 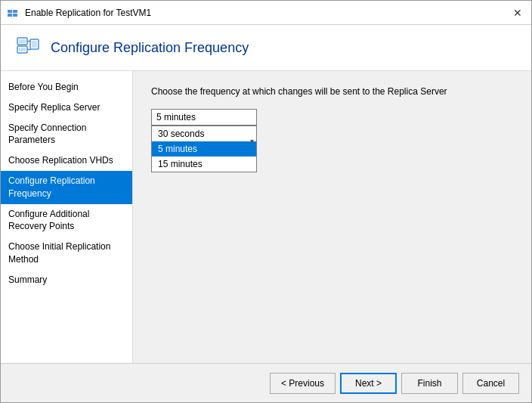 I want to click on window-icon, so click(x=13, y=13).